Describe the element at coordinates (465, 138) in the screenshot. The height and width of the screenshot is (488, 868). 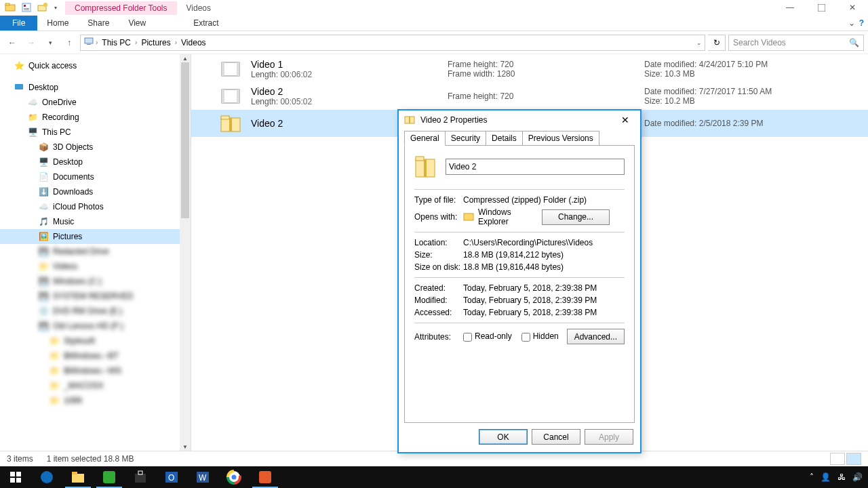
I see `tab-security: Security` at that location.